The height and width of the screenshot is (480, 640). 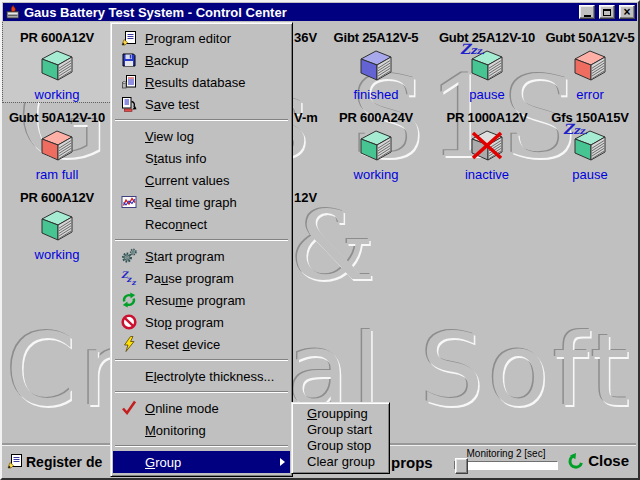 What do you see at coordinates (202, 322) in the screenshot?
I see `menu-item-stop-program: Stop program` at bounding box center [202, 322].